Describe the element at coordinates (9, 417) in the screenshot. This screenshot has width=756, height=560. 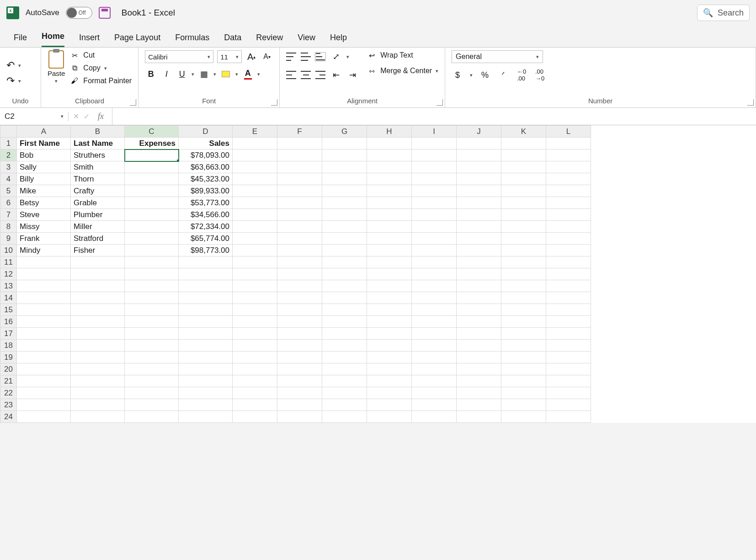
I see `row-header-24: 24` at that location.